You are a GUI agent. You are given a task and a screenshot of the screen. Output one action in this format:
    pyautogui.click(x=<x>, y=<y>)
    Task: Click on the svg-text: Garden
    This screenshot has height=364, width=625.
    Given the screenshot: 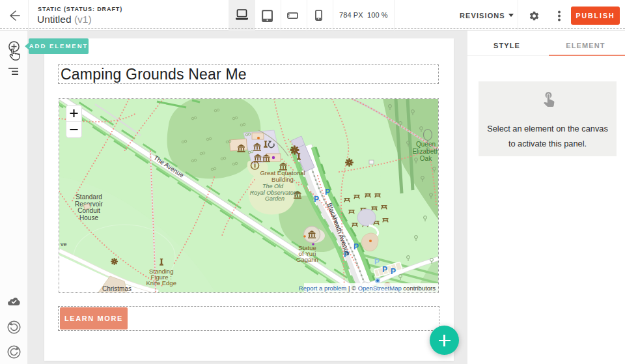 What is the action you would take?
    pyautogui.click(x=275, y=199)
    